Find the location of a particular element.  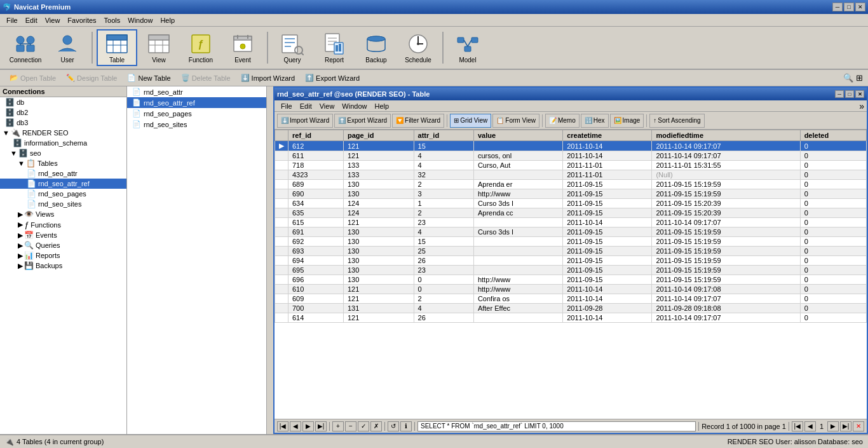

sidebar-item-backups: ▶ 💾 Backups is located at coordinates (64, 266).